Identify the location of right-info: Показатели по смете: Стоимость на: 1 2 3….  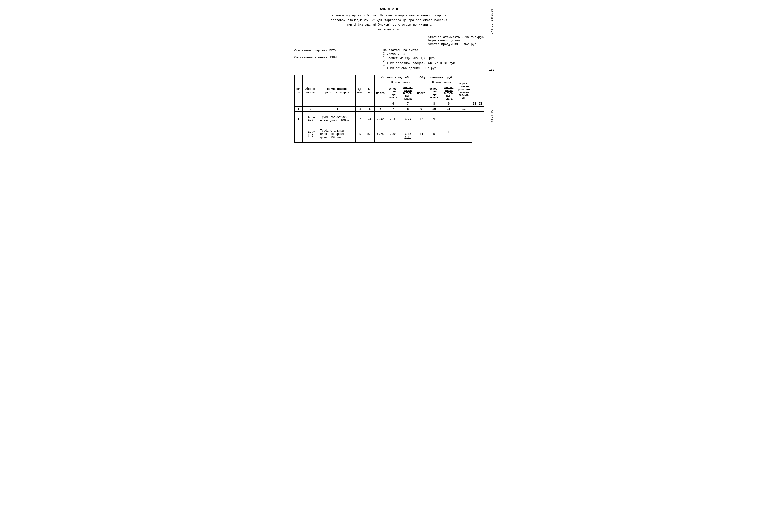
(431, 60).